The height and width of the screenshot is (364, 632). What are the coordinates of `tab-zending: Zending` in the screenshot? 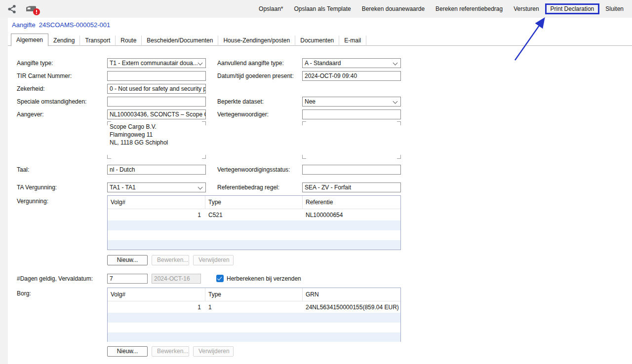 It's located at (64, 40).